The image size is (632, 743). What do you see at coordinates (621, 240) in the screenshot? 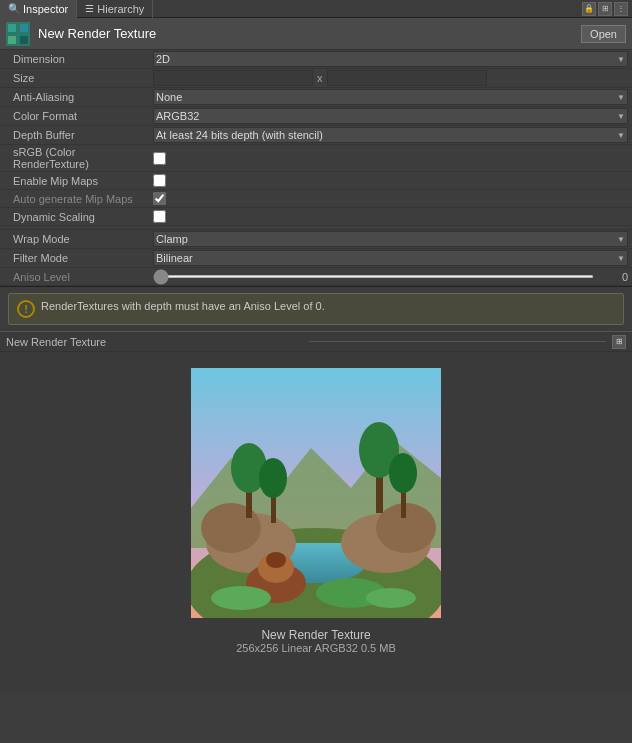
I see `wrap-mode-arrow: ▼` at bounding box center [621, 240].